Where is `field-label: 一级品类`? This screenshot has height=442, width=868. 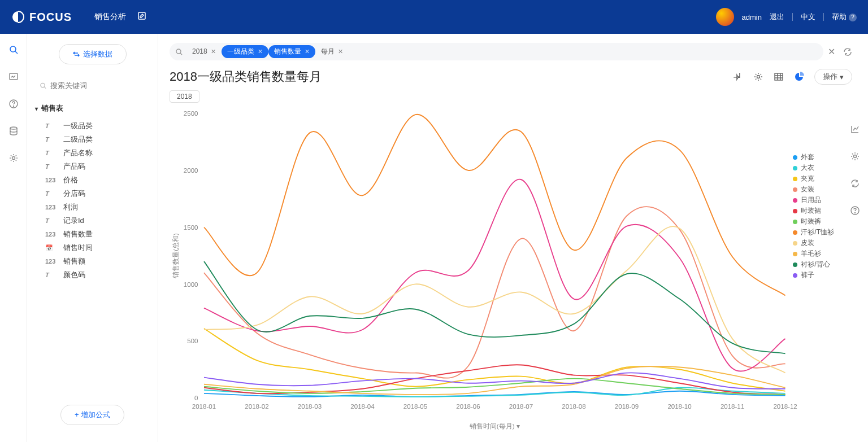 field-label: 一级品类 is located at coordinates (78, 126).